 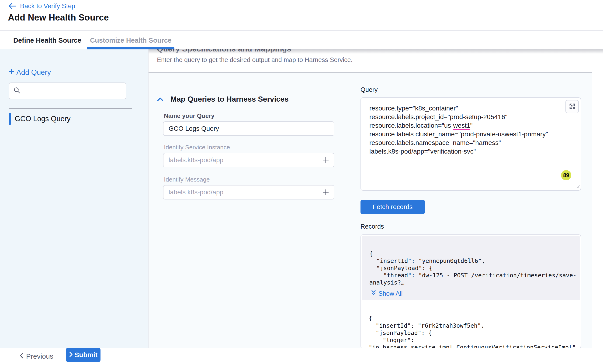 I want to click on identify-message-label: Identify Message, so click(x=187, y=180).